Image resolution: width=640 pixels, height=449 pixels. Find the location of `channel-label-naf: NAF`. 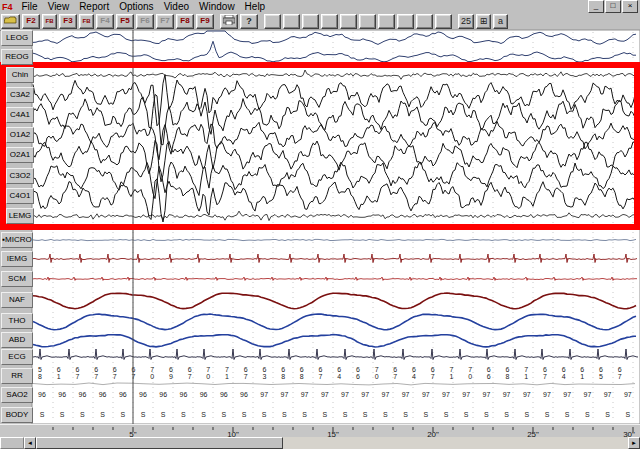

channel-label-naf: NAF is located at coordinates (17, 300).